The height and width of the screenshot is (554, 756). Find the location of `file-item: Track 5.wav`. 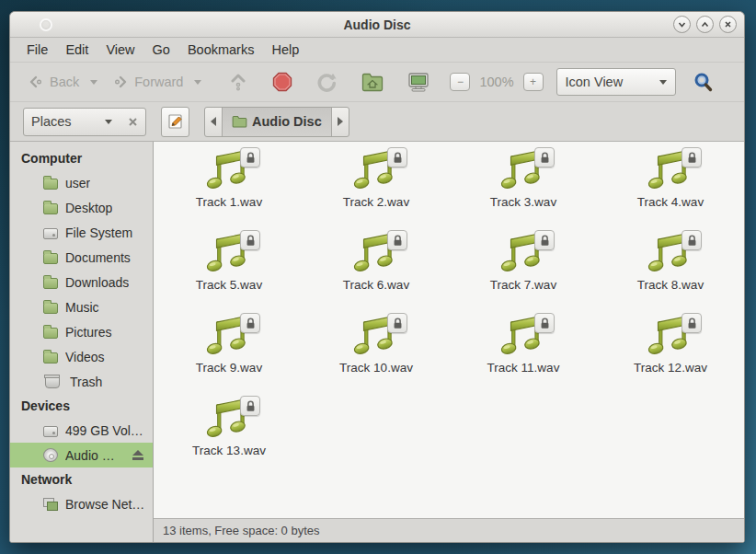

file-item: Track 5.wav is located at coordinates (229, 273).